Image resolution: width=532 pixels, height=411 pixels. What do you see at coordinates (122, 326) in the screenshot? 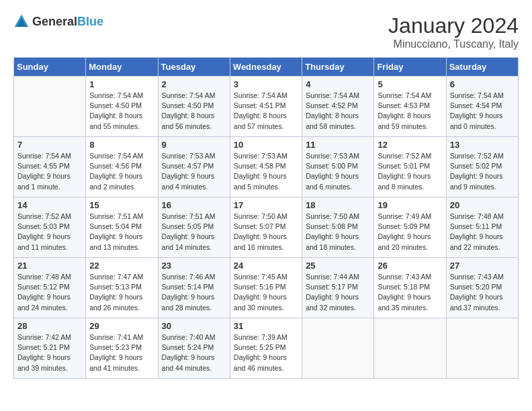
I see `day-number: 29` at bounding box center [122, 326].